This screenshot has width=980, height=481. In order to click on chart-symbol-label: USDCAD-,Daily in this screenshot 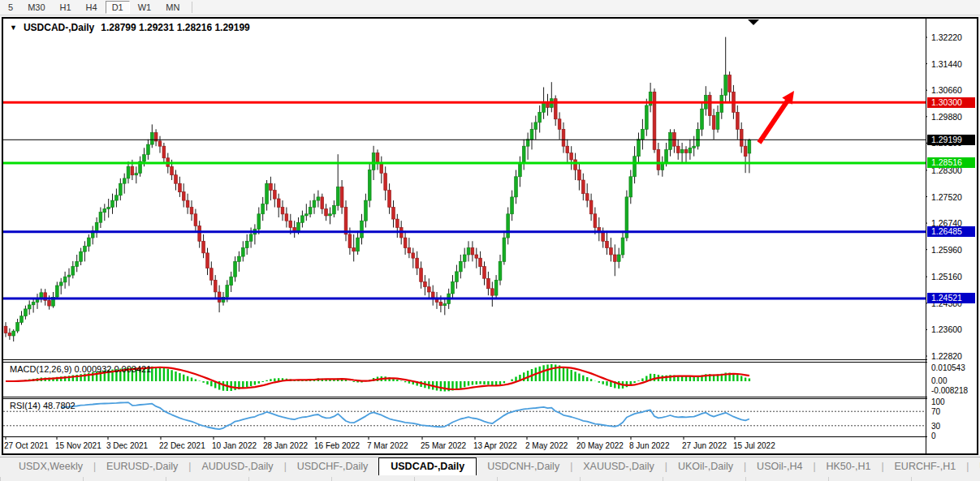, I will do `click(58, 28)`.